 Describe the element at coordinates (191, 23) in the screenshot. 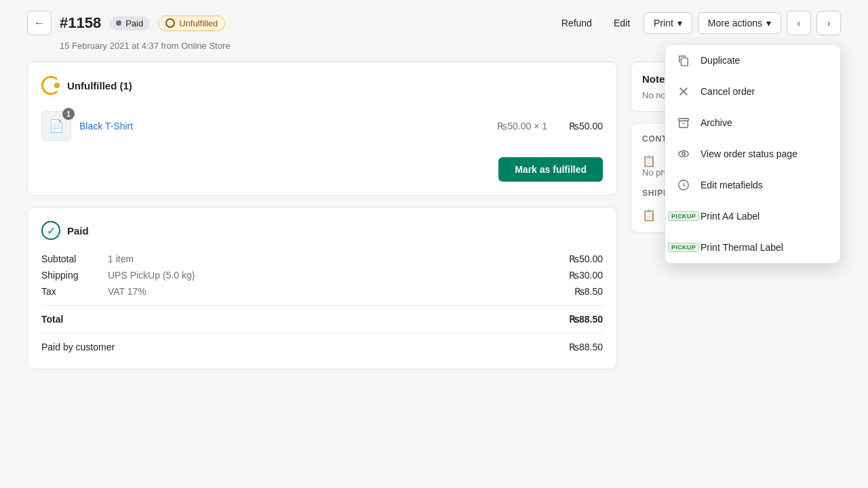

I see `unfulfilled-badge: Unfulfilled` at that location.